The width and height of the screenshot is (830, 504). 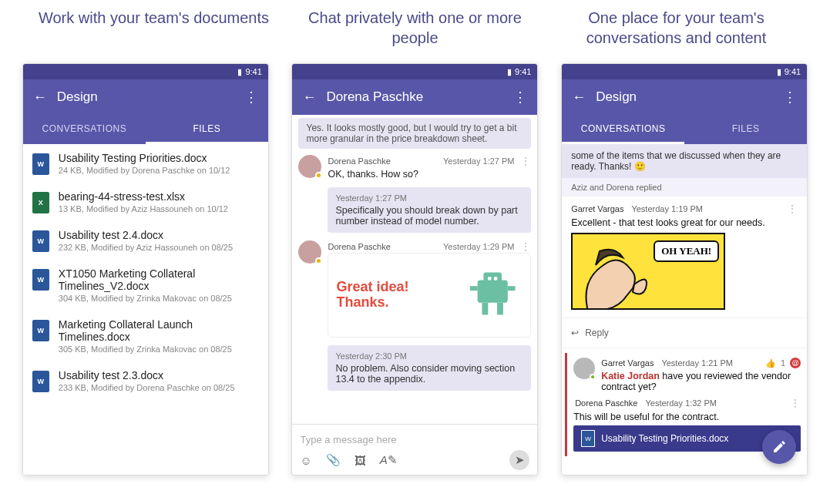 I want to click on thread-timestamp: Yesterday 1:21 PM, so click(x=697, y=363).